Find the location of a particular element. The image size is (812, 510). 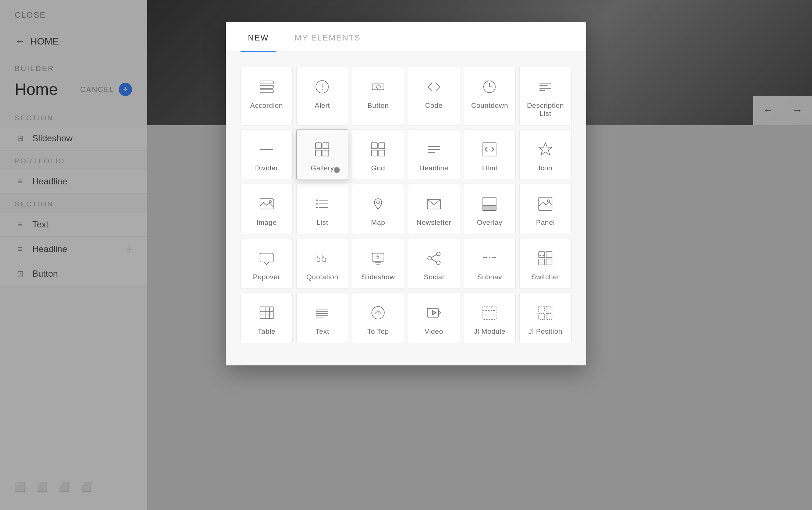

element-overlay: Overlay is located at coordinates (490, 209).